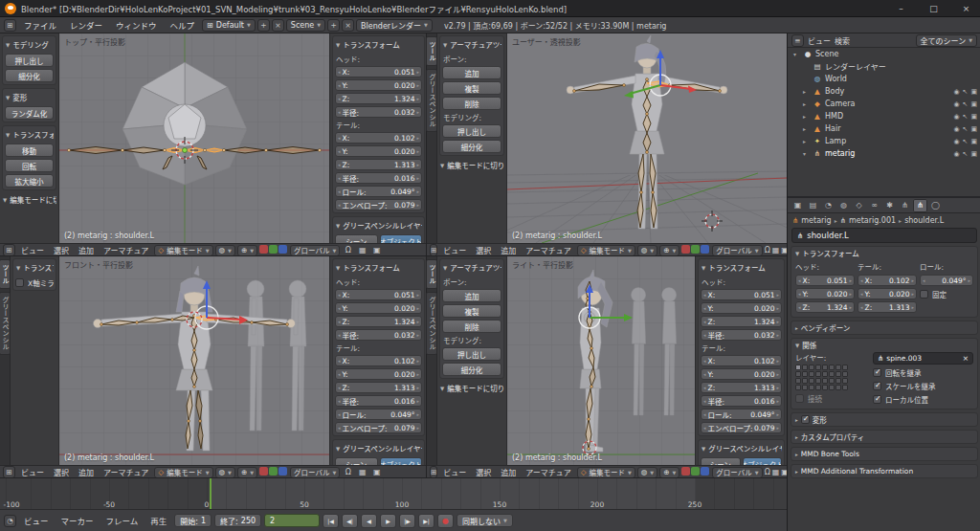  What do you see at coordinates (356, 239) in the screenshot?
I see `gp-scene-toggle: シーン` at bounding box center [356, 239].